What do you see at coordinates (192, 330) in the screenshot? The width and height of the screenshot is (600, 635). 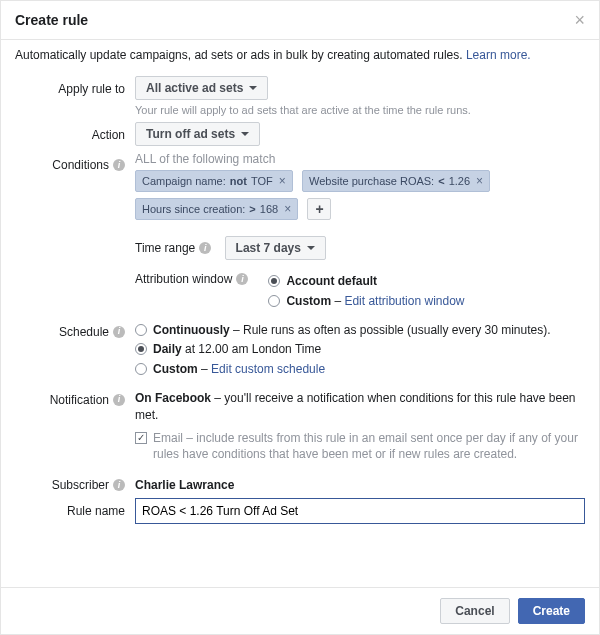 I see `schedule-cont-name: Continuously` at bounding box center [192, 330].